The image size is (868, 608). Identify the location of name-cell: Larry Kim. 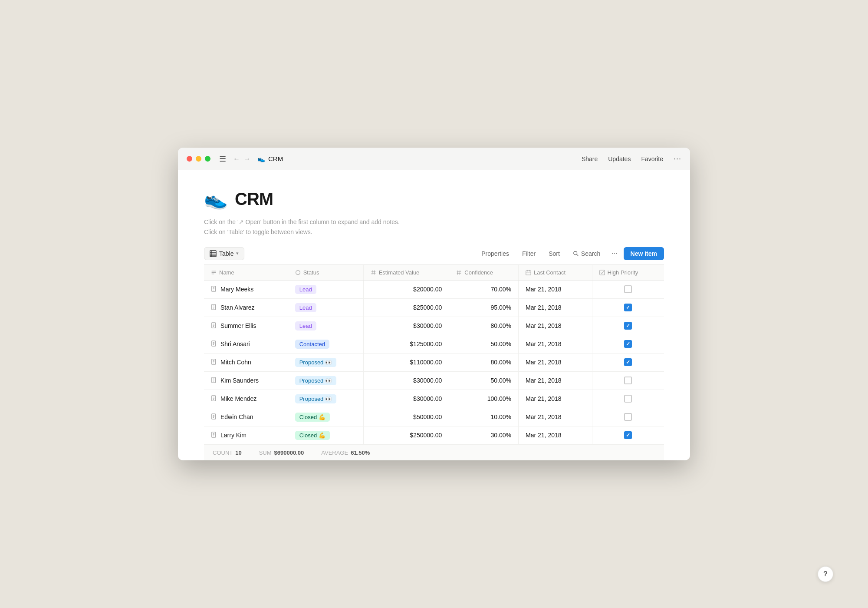
(246, 435).